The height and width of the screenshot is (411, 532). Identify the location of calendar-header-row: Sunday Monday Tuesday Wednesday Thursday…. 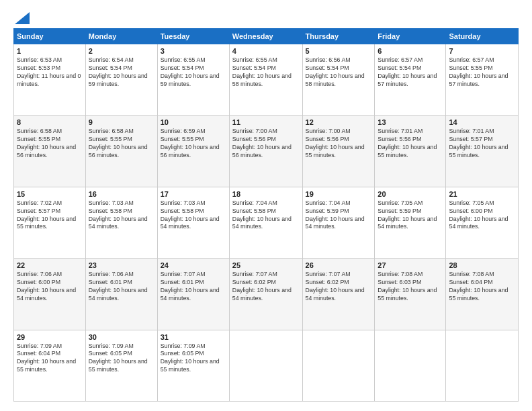
(266, 36).